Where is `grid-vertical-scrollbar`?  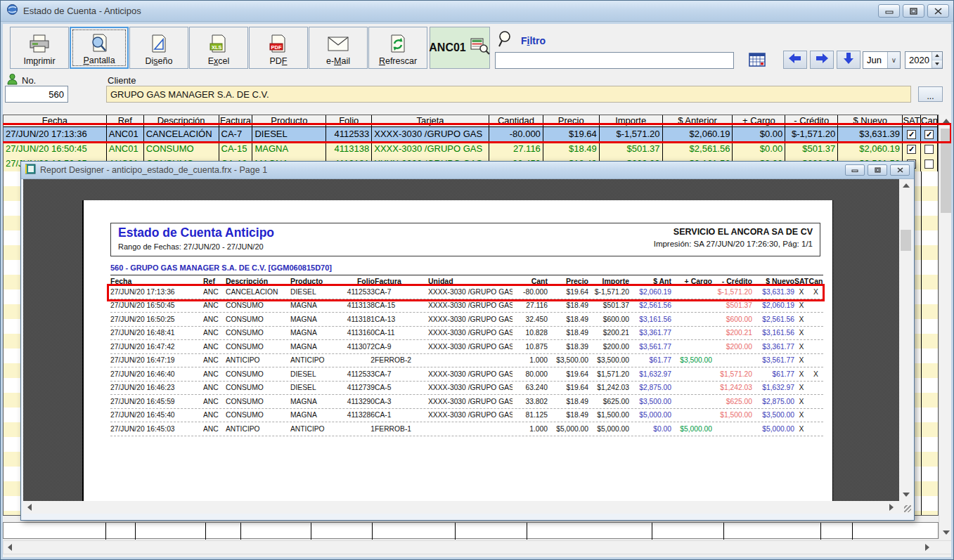
grid-vertical-scrollbar is located at coordinates (946, 327).